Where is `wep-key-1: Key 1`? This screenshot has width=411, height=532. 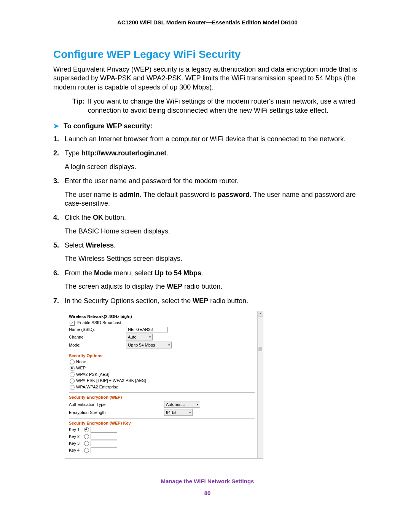 wep-key-1: Key 1 is located at coordinates (162, 430).